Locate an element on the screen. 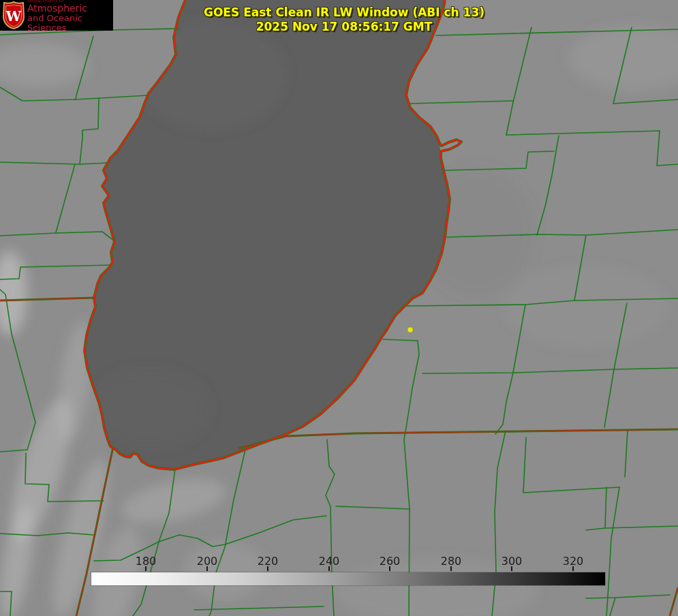  colorbar-tick-label: 220 is located at coordinates (268, 561).